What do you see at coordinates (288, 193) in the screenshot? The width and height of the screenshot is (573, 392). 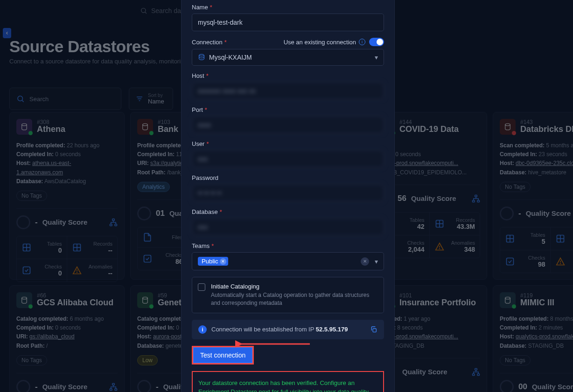 I see `password-input: •• •• •• ••` at bounding box center [288, 193].